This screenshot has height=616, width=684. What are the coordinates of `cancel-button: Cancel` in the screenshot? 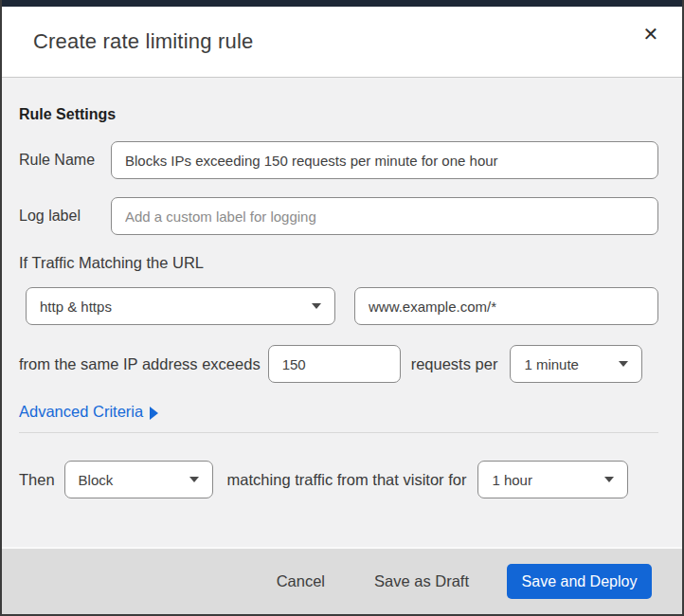 It's located at (301, 582).